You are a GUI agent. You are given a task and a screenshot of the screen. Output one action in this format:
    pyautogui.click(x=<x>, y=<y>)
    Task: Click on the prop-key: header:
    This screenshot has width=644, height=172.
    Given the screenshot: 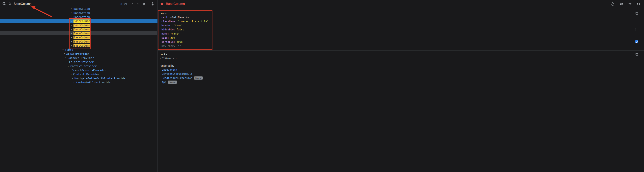 What is the action you would take?
    pyautogui.click(x=167, y=26)
    